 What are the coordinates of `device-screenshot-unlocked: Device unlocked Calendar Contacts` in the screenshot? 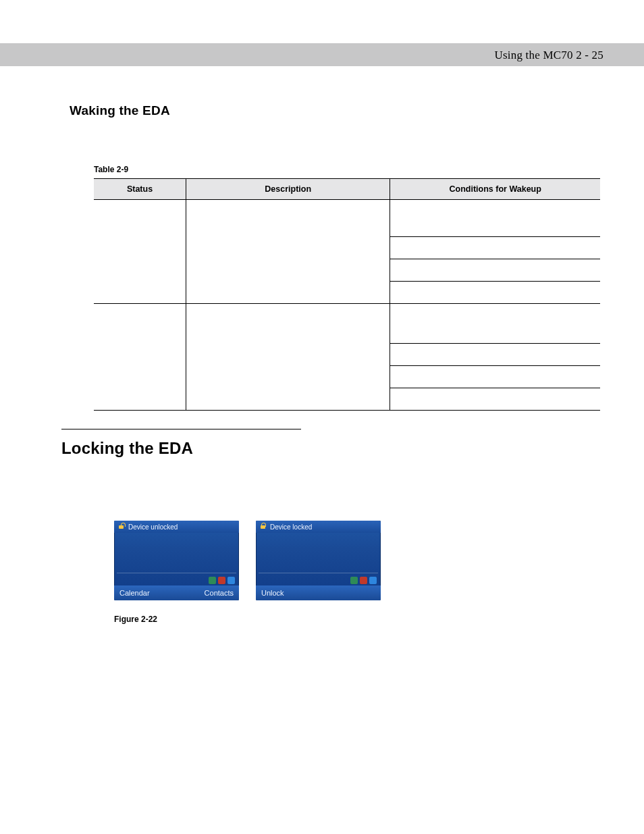 It's located at (177, 561).